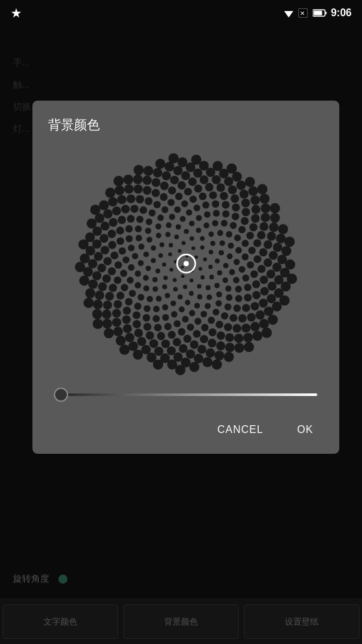  Describe the element at coordinates (186, 125) in the screenshot. I see `dialog-title: 背景颜色` at that location.